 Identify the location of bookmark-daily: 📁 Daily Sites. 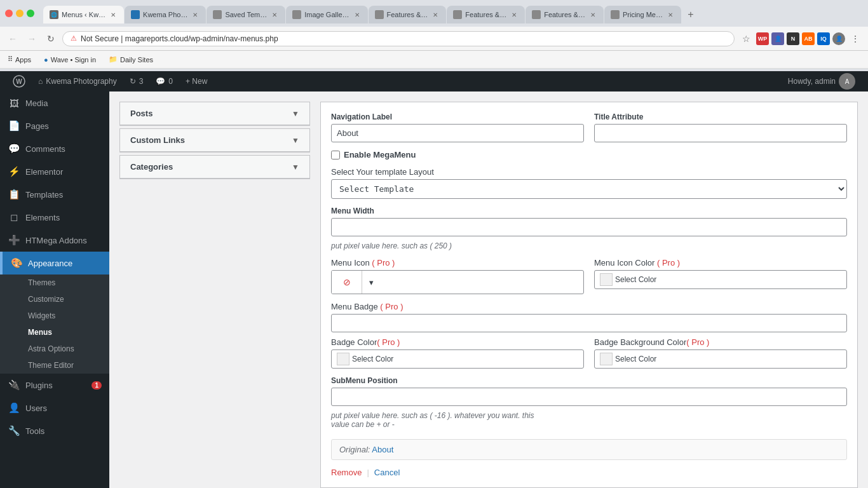
(131, 60).